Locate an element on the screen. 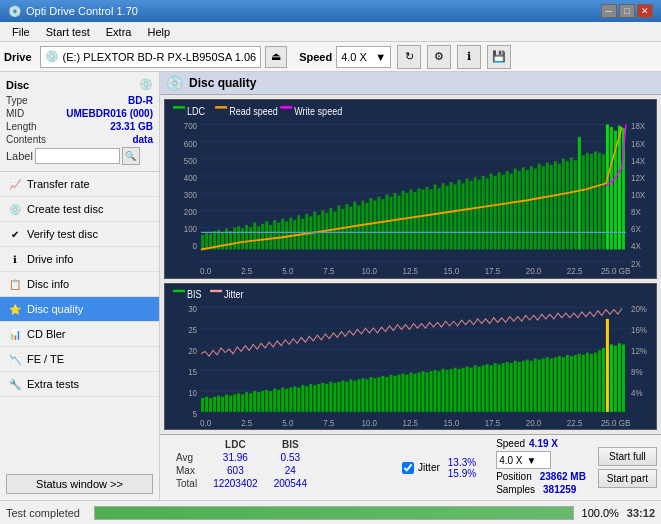 The height and width of the screenshot is (524, 661). disc-panel-icon: 💿 is located at coordinates (146, 84).